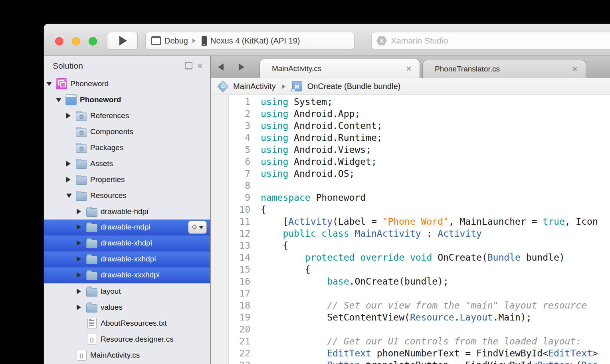  What do you see at coordinates (127, 275) in the screenshot?
I see `tree-item-drawable-xxxhdpi: drawable-xxxhdpi` at bounding box center [127, 275].